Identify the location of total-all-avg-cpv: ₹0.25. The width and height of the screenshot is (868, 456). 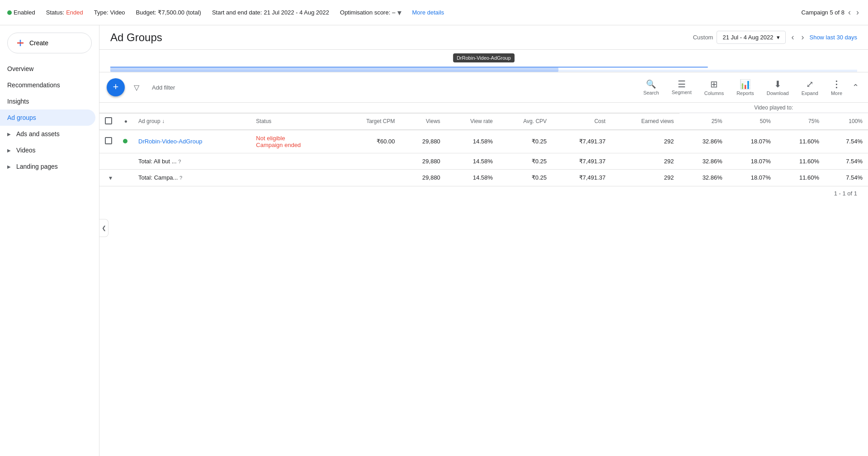
(525, 161).